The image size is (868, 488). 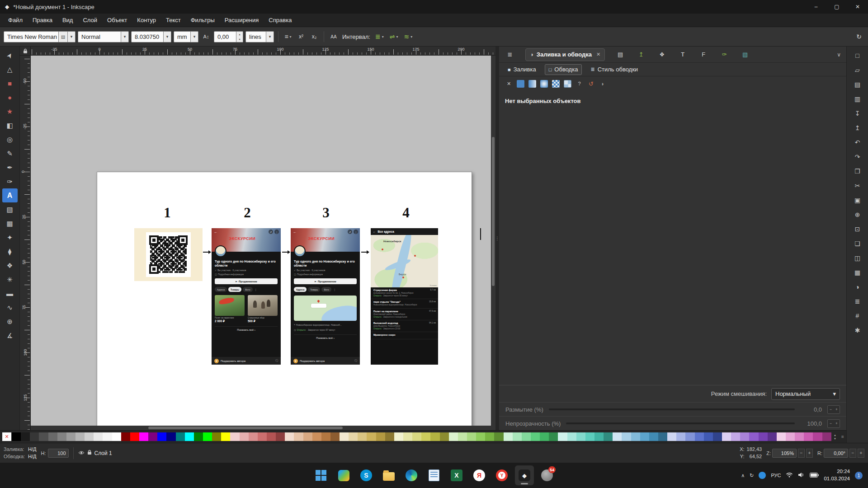 I want to click on rotation-entry: 0,00°, so click(x=836, y=453).